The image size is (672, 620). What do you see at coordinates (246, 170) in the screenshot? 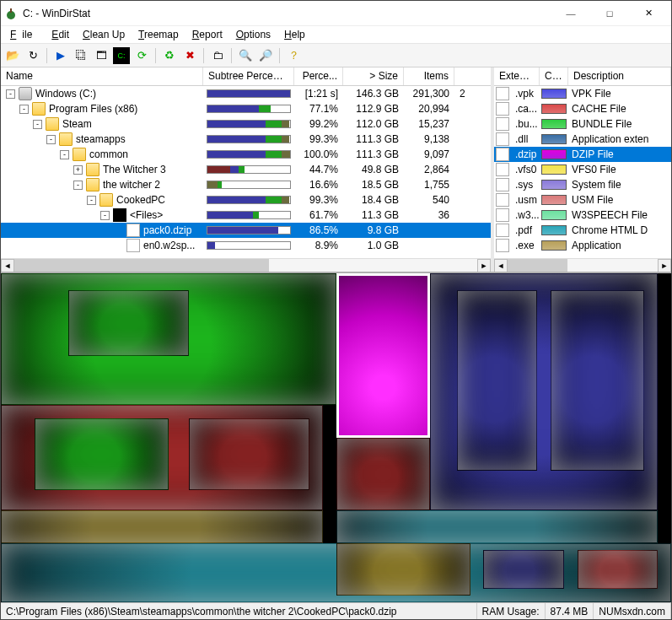
I see `tree-row: +The Witcher 344.7%49.8 GB2,864` at bounding box center [246, 170].